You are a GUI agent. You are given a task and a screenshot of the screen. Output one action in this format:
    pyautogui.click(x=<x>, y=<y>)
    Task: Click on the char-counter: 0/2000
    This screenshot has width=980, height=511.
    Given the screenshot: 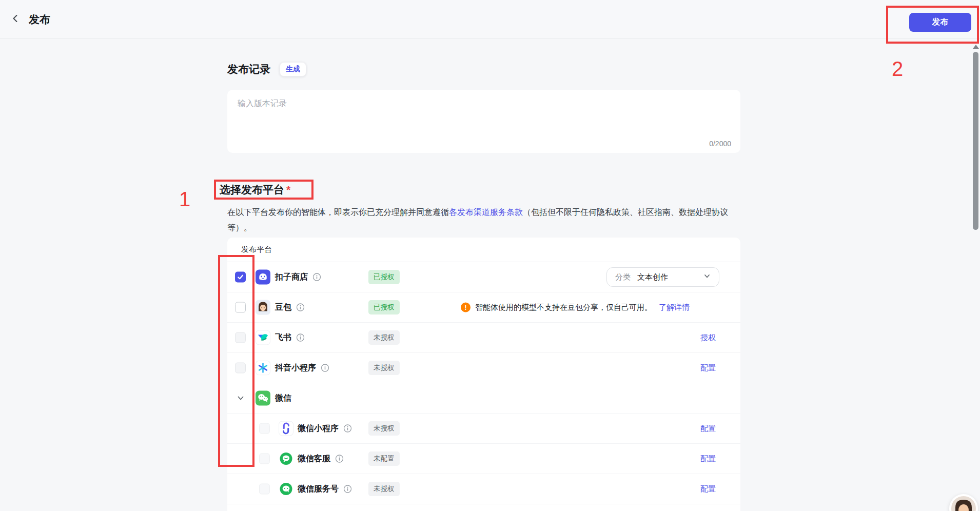 What is the action you would take?
    pyautogui.click(x=720, y=144)
    